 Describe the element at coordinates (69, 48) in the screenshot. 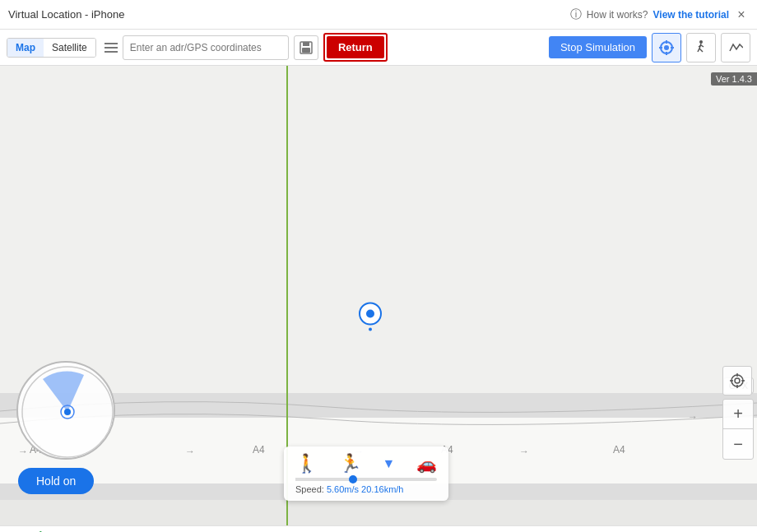

I see `satellite-tab: Satellite` at that location.